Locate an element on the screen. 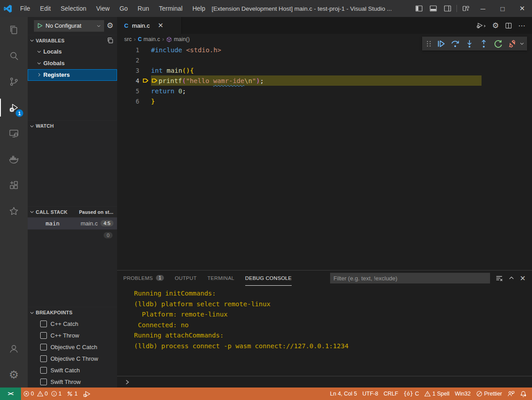  activity-item-settings: ⚙ is located at coordinates (14, 375).